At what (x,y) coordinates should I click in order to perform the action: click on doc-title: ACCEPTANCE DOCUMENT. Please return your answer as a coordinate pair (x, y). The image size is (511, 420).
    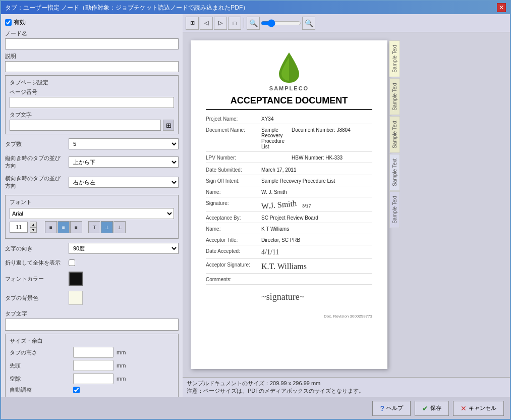
    Looking at the image, I should click on (289, 103).